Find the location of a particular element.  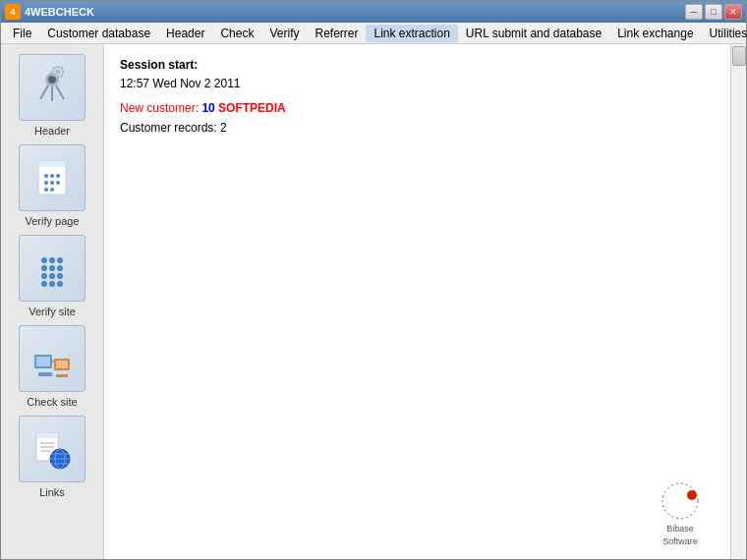

new-customer-label: New customer: is located at coordinates (159, 108).